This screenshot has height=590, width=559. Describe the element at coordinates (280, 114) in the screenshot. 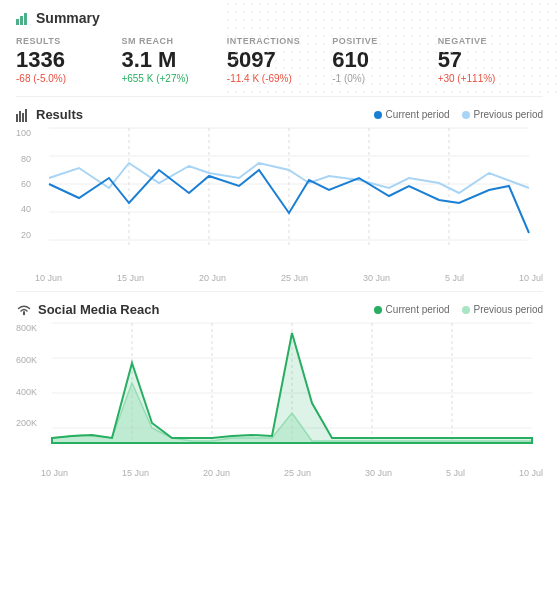

I see `results-chart-header: Results Current period Previous period` at that location.